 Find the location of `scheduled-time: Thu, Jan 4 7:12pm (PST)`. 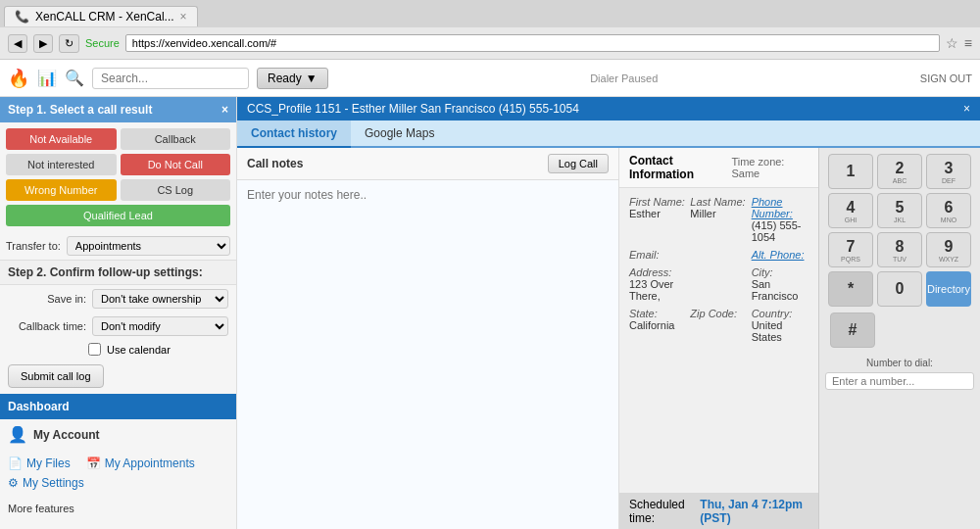

scheduled-time: Thu, Jan 4 7:12pm (PST) is located at coordinates (755, 511).